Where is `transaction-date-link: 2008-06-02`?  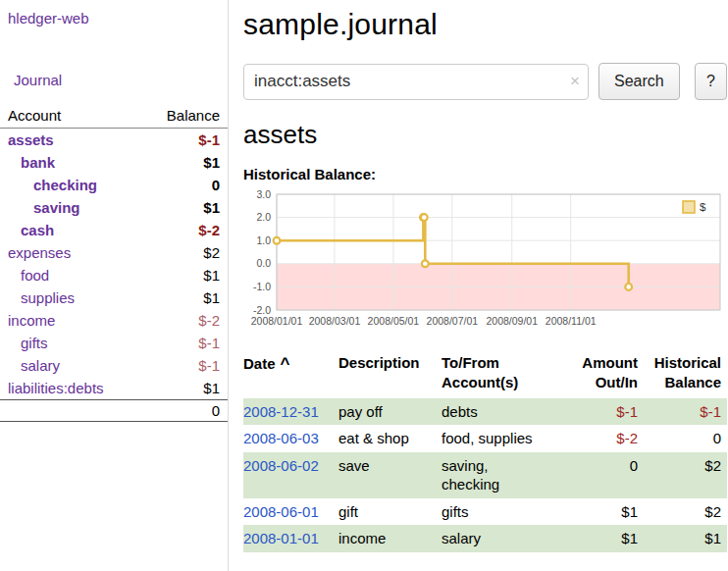
transaction-date-link: 2008-06-02 is located at coordinates (281, 465).